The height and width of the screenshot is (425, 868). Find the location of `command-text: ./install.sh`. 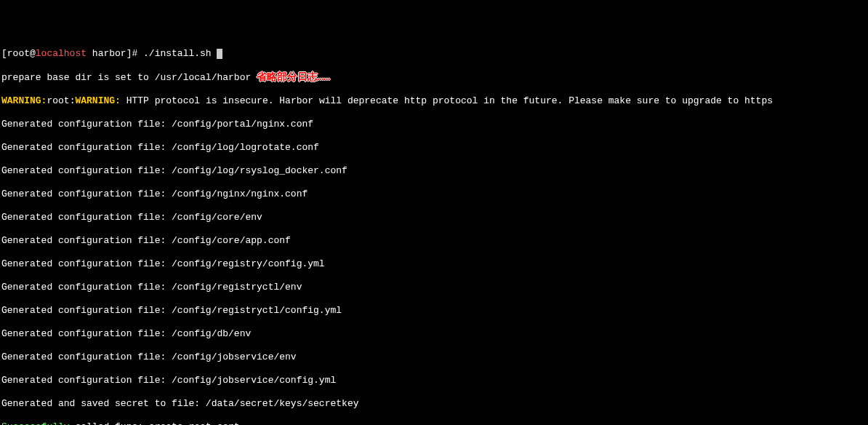

command-text: ./install.sh is located at coordinates (180, 54).